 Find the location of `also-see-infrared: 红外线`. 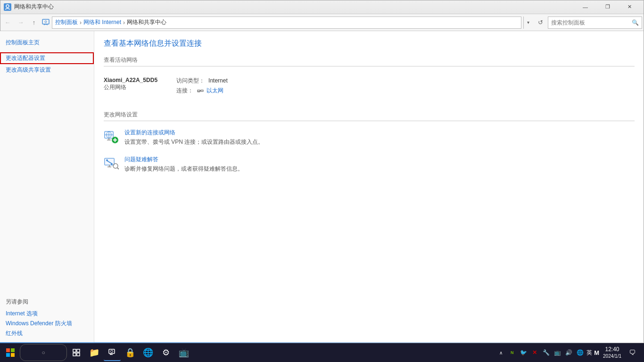

also-see-infrared: 红外线 is located at coordinates (47, 334).